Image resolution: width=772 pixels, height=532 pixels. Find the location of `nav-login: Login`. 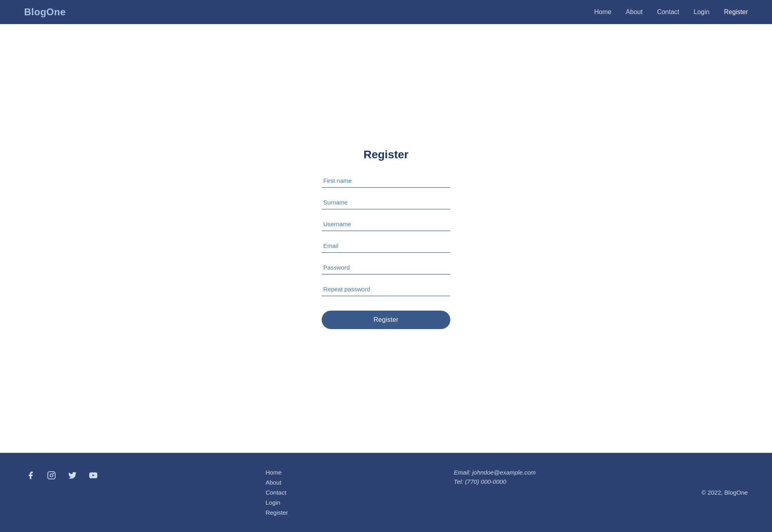

nav-login: Login is located at coordinates (701, 12).